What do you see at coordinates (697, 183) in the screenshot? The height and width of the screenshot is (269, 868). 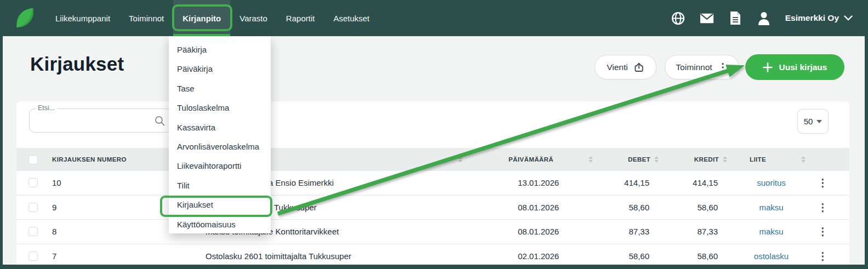 I see `entry-credit: 414,15` at bounding box center [697, 183].